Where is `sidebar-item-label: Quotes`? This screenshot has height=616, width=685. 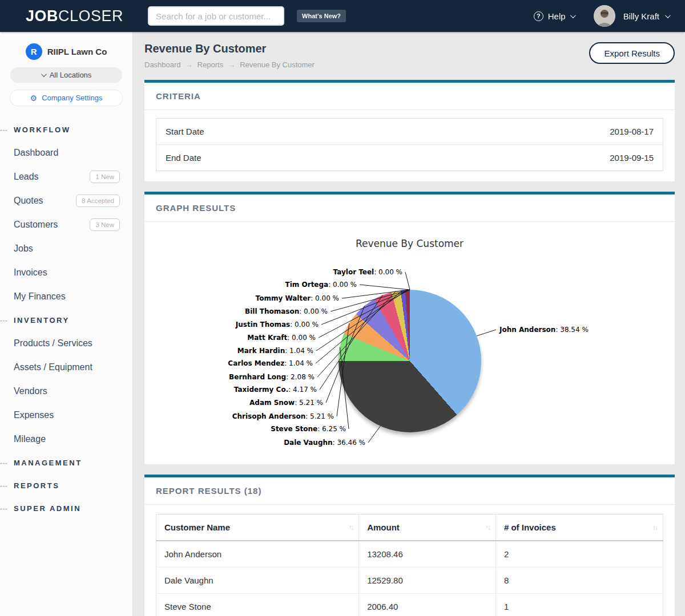
sidebar-item-label: Quotes is located at coordinates (29, 201).